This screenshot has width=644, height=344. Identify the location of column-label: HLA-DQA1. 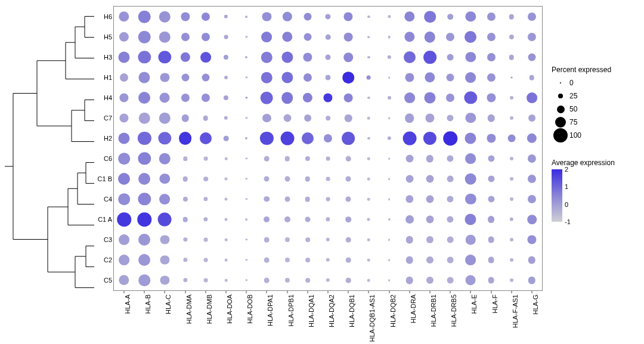
(311, 311).